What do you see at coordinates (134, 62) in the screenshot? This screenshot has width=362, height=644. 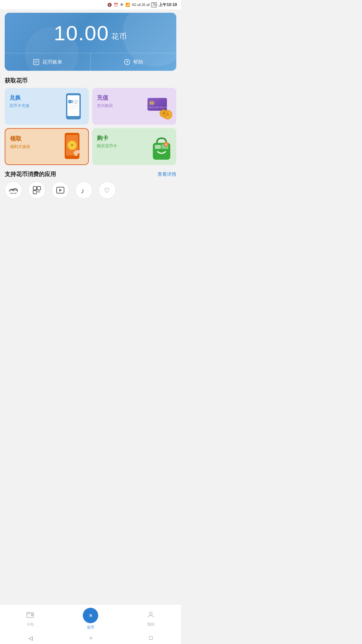 I see `help-button: ? 帮助` at bounding box center [134, 62].